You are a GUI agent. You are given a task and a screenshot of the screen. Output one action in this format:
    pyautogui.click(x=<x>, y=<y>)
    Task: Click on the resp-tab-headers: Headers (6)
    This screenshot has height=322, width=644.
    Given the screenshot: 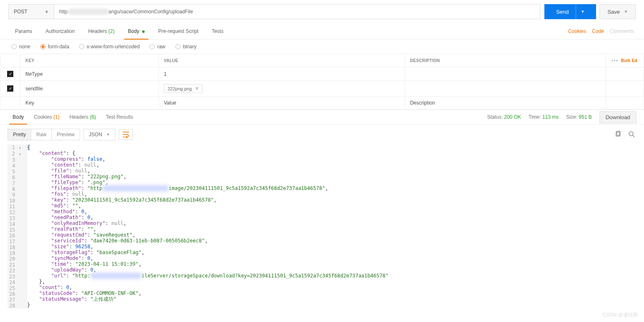 What is the action you would take?
    pyautogui.click(x=83, y=117)
    